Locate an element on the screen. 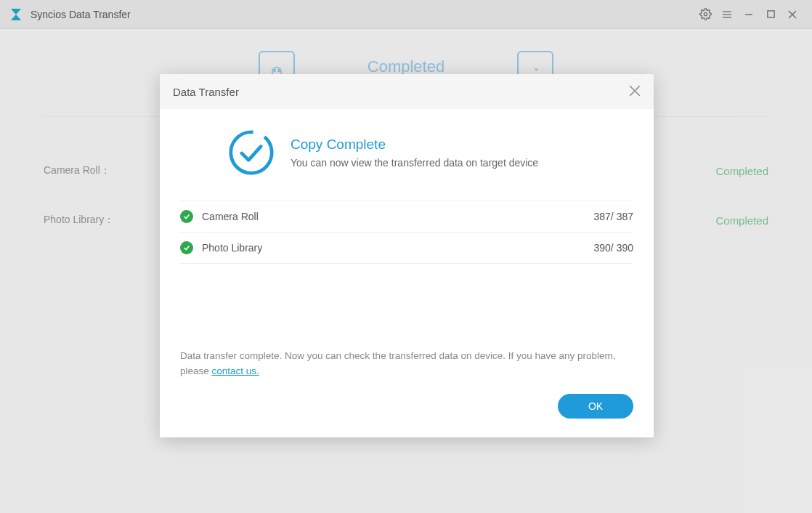 The image size is (812, 513). result-summary: Copy Complete You can now view the trans… is located at coordinates (407, 153).